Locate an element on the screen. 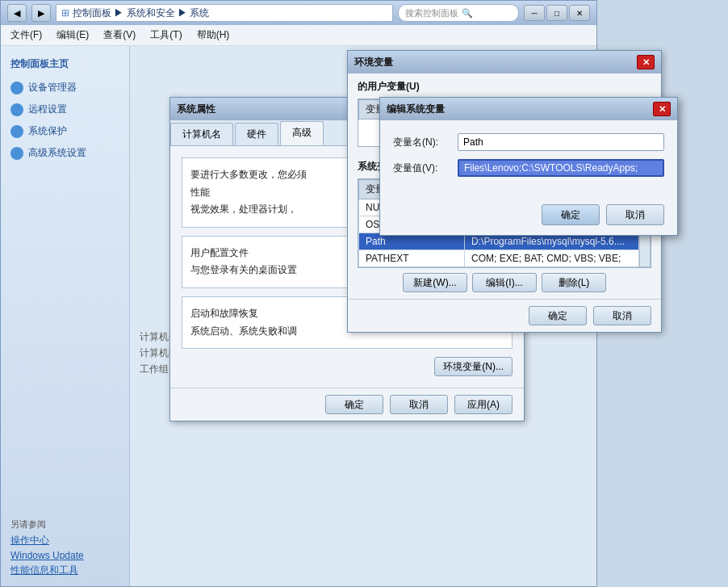  sysprop-footer: 确定 取消 应用(A) is located at coordinates (347, 404).